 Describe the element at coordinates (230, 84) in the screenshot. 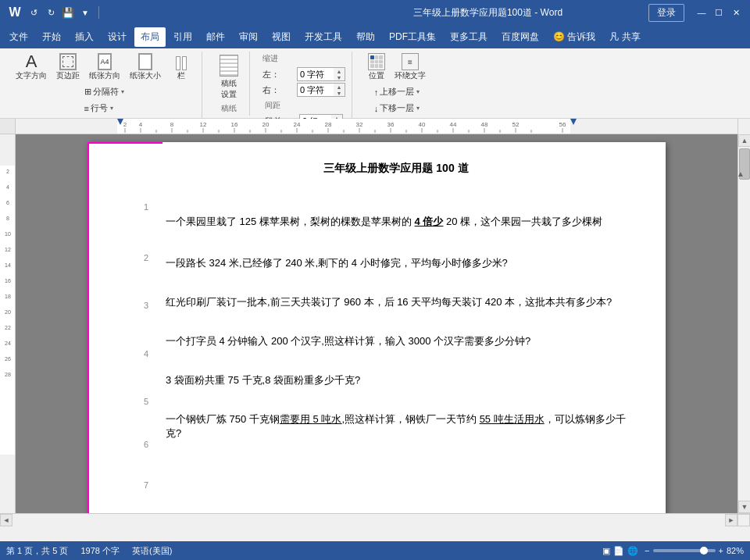

I see `ribbon-draft-group: 稿纸 设置 稿纸` at that location.